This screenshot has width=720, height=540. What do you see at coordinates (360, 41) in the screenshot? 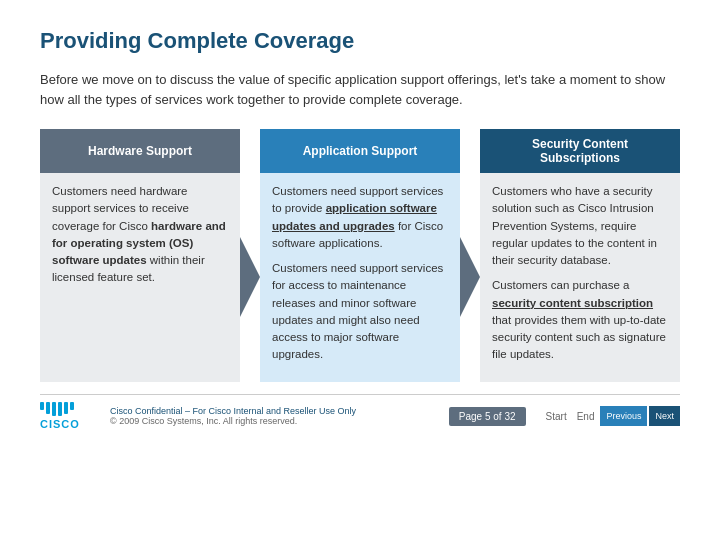
I see `slide-title: Providing Complete Coverage` at bounding box center [360, 41].